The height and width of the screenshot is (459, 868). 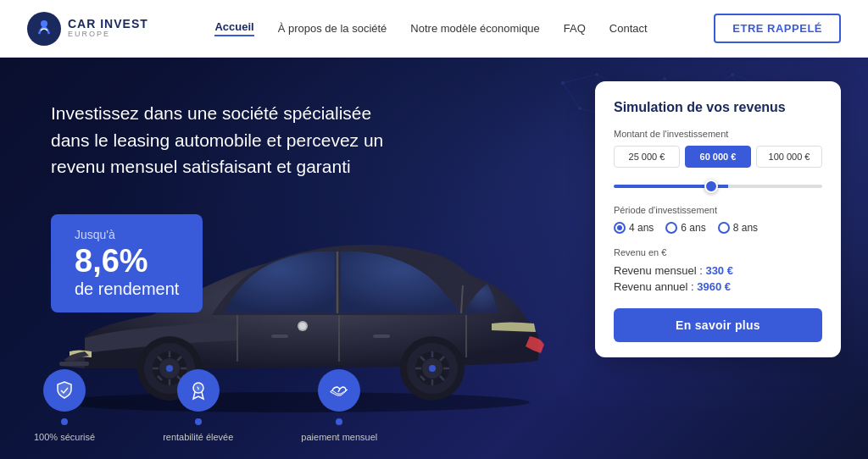 I want to click on revenu-mensuel-label: Revenu mensuel :, so click(x=658, y=271).